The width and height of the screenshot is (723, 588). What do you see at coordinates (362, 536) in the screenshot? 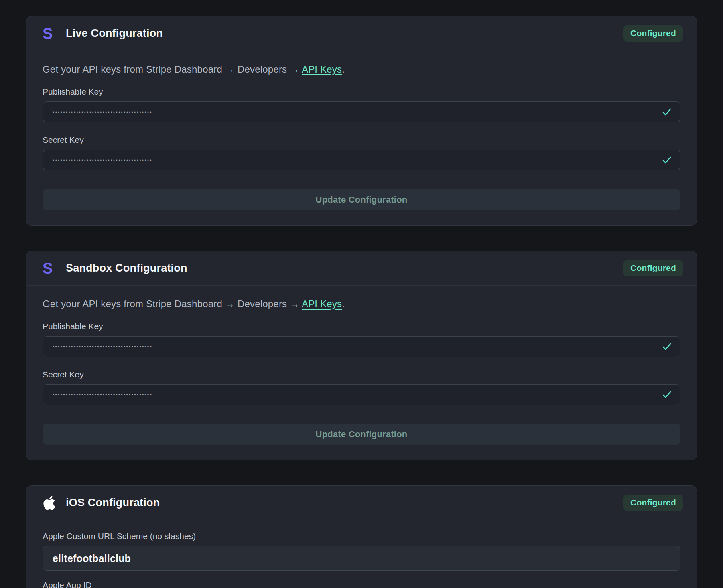
I see `field-label: Apple Custom URL Scheme (no slashes)` at bounding box center [362, 536].